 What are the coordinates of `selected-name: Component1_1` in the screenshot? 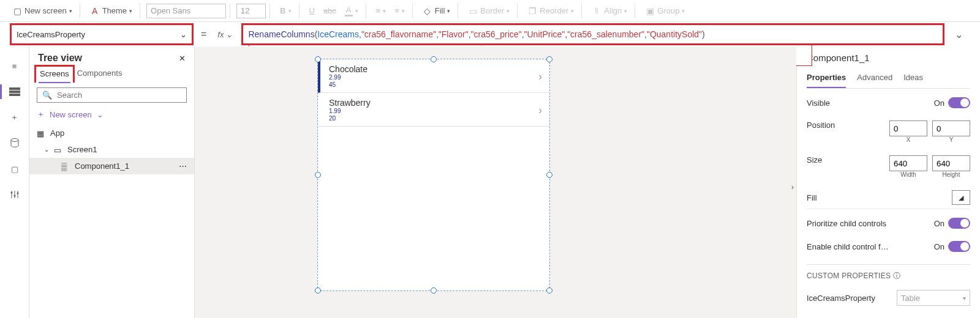 It's located at (888, 57).